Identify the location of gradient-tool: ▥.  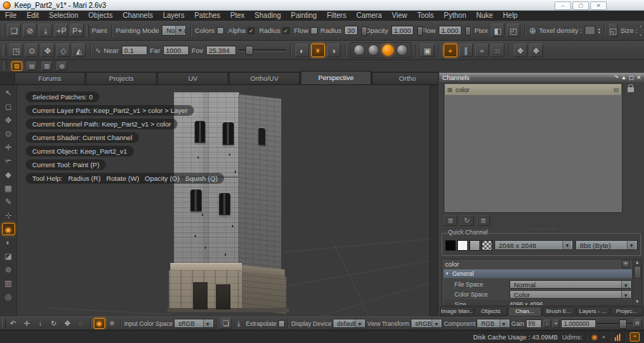
(9, 283).